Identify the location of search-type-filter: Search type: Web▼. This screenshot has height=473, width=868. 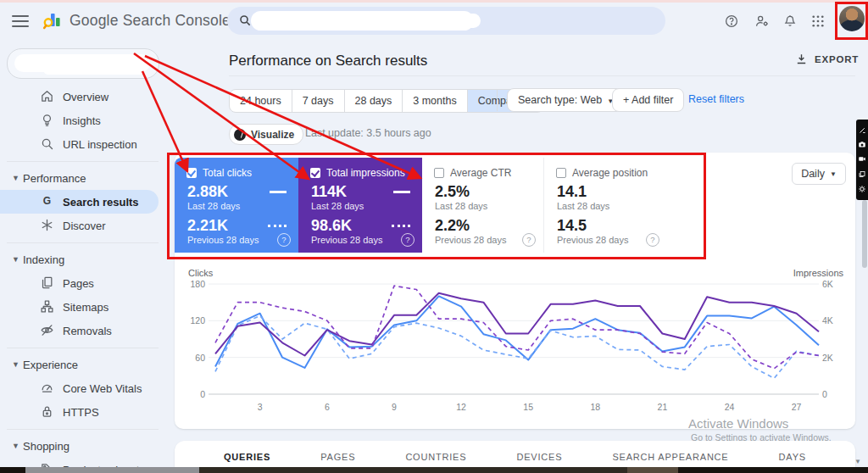
(566, 100).